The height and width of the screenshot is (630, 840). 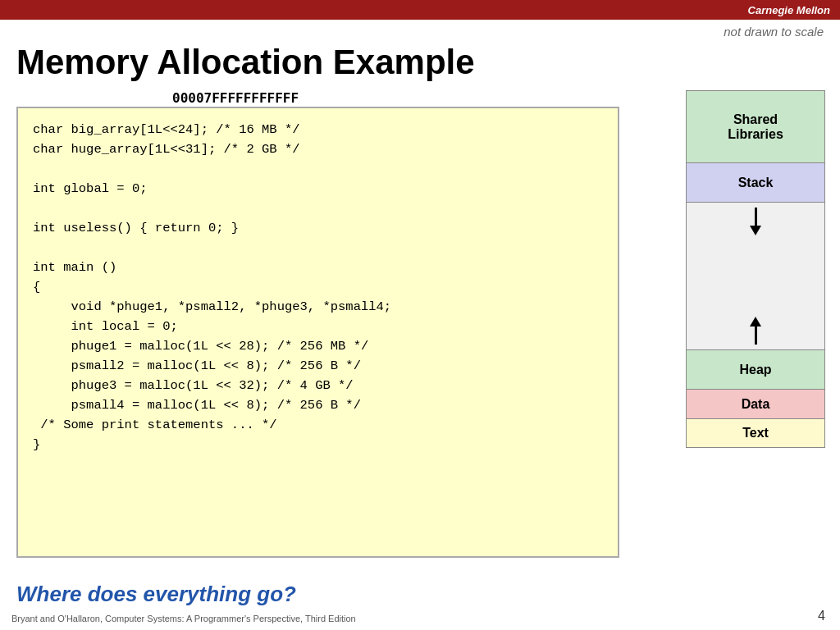 What do you see at coordinates (246, 62) in the screenshot?
I see `page-title: Memory Allocation Example` at bounding box center [246, 62].